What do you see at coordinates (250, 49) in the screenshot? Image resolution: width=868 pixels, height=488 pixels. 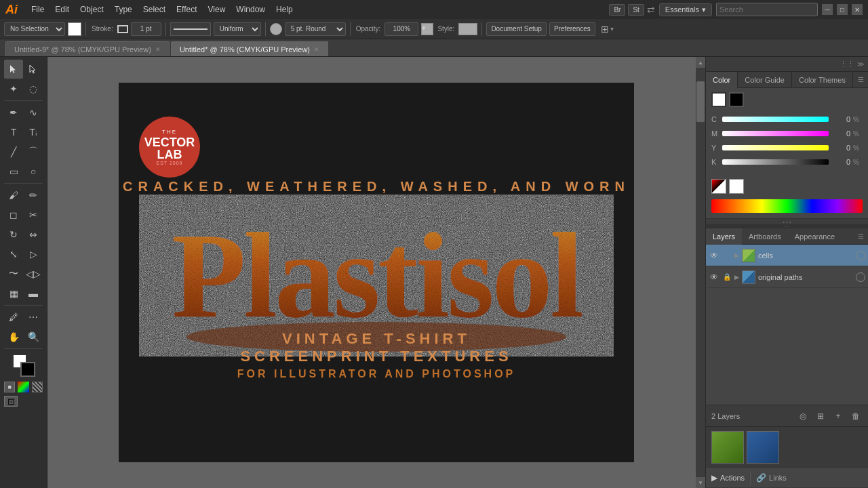 I see `tab-1: Untitled* @ 78% (CMYK/GPU Preview) ✕` at bounding box center [250, 49].